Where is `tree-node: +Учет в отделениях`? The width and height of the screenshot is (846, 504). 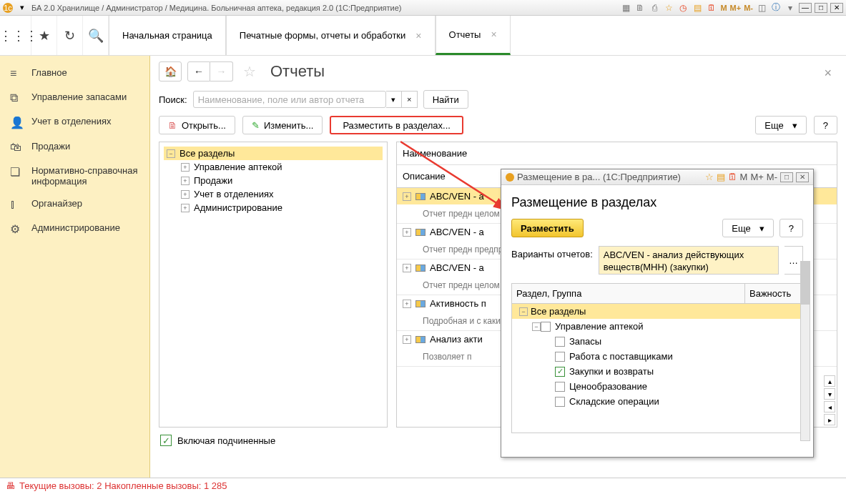 tree-node: +Учет в отделениях is located at coordinates (280, 194).